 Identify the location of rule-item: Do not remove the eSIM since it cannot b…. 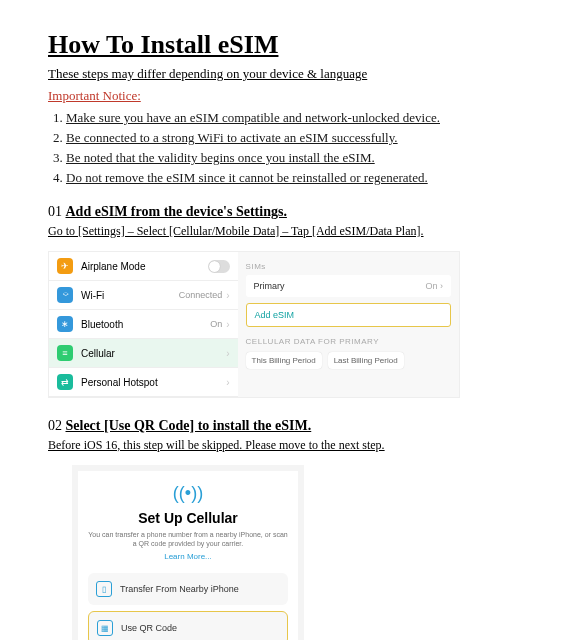
(303, 178).